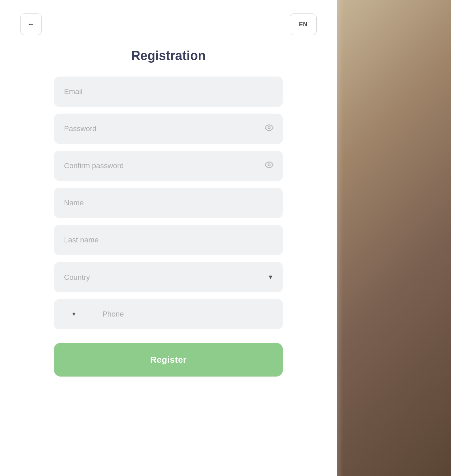  I want to click on confirm-password-eye-icon, so click(269, 166).